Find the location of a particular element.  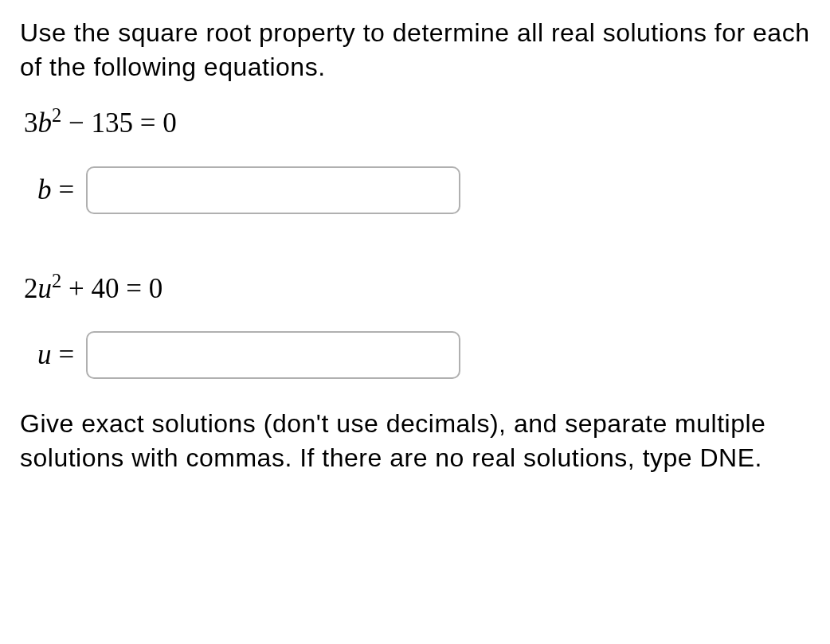

equation-1-equals-sign: = is located at coordinates (148, 123).